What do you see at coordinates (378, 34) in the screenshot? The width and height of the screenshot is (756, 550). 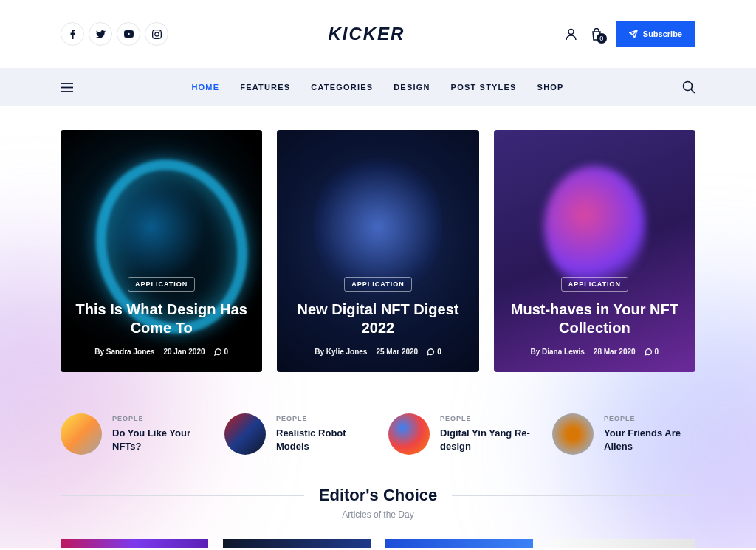 I see `top-bar: KICKER 0 Subscribe` at bounding box center [378, 34].